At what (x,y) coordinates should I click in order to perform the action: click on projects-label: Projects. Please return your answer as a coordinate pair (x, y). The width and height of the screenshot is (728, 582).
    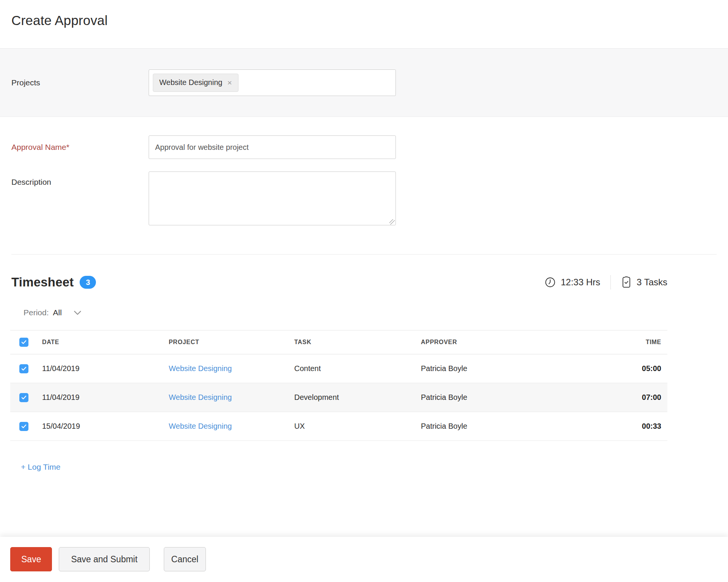
    Looking at the image, I should click on (80, 83).